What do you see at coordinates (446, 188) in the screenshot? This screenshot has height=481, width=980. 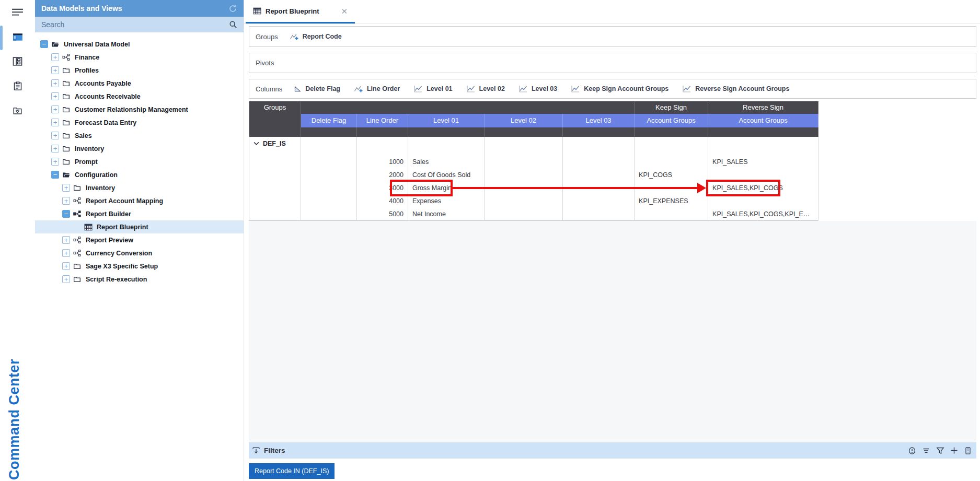 I see `cell-level01: Gross Margin` at bounding box center [446, 188].